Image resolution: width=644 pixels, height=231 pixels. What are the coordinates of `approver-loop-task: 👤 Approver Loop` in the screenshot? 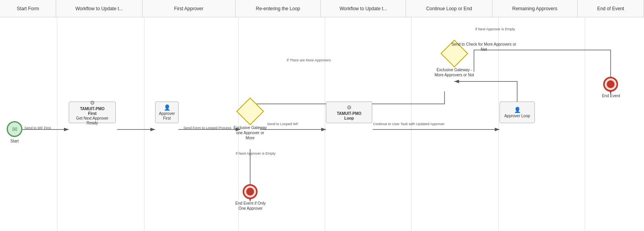 It's located at (517, 113).